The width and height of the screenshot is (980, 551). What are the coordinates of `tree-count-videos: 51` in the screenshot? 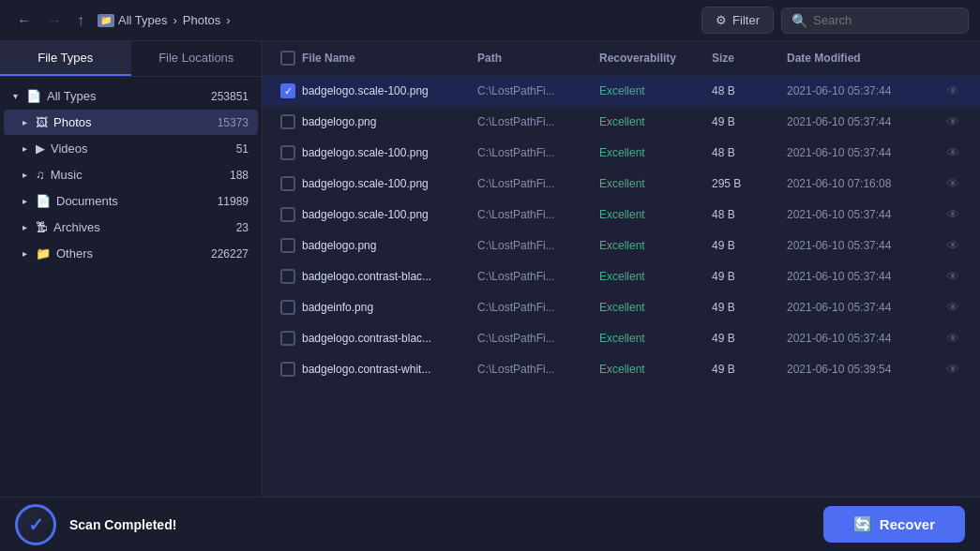 It's located at (242, 149).